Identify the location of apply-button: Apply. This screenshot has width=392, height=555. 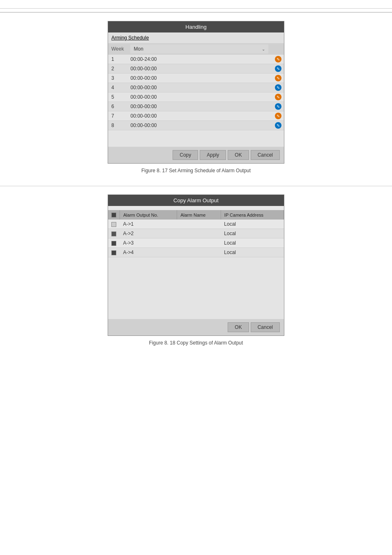
(213, 155).